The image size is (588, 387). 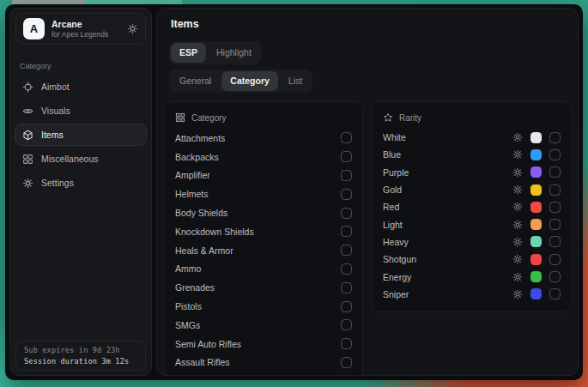 What do you see at coordinates (81, 159) in the screenshot?
I see `sidebar-item-miscellaneous: Miscellaneous` at bounding box center [81, 159].